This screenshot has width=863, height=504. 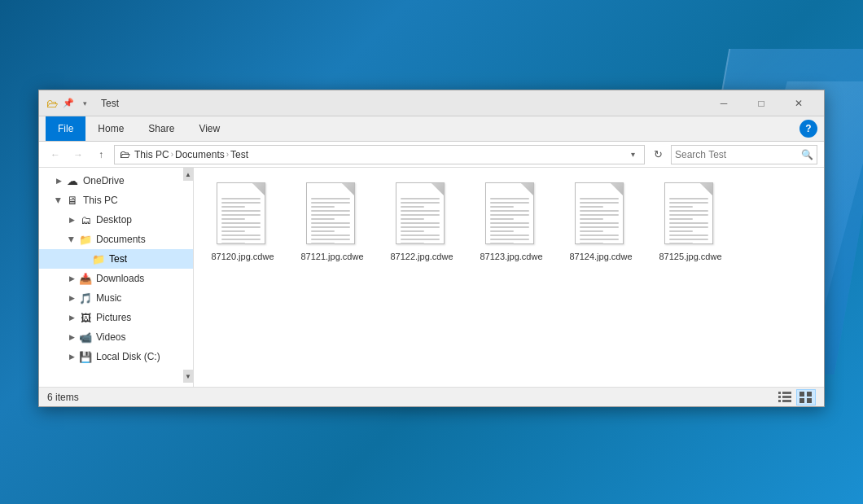 I want to click on window-title: Test, so click(x=401, y=103).